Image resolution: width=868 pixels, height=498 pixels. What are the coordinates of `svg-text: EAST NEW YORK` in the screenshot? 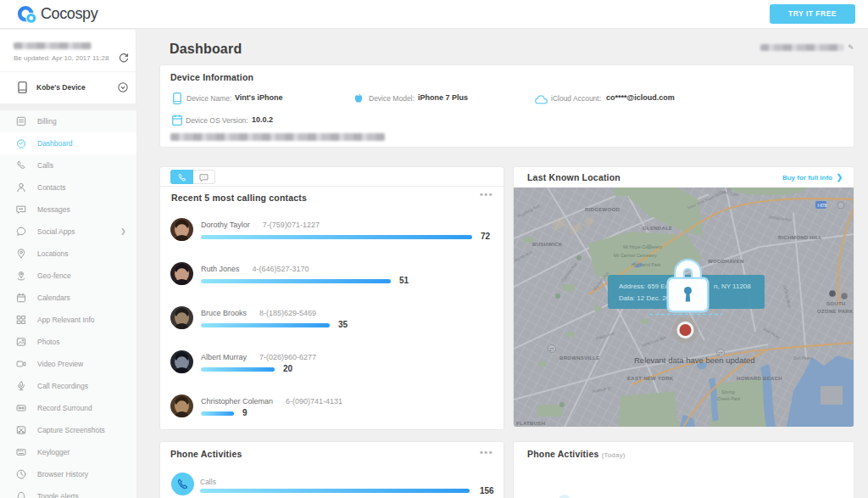 It's located at (651, 378).